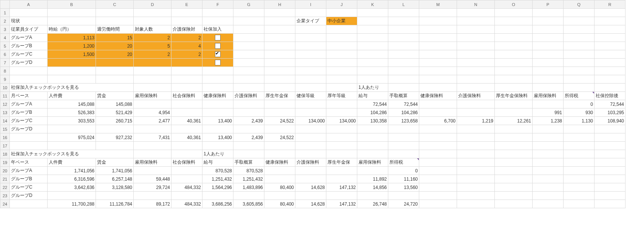 The height and width of the screenshot is (240, 644). Describe the element at coordinates (153, 204) in the screenshot. I see `cell: 89,172` at that location.